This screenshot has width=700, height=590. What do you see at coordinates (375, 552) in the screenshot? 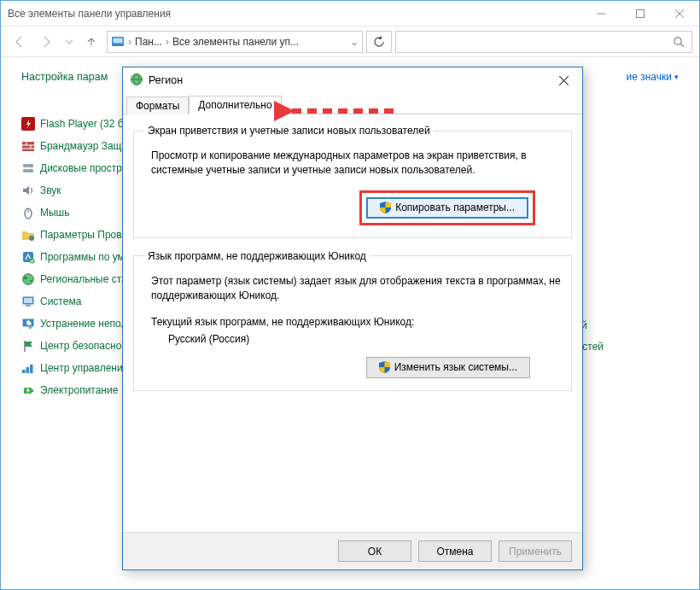
I see `ok-button: ОК` at bounding box center [375, 552].